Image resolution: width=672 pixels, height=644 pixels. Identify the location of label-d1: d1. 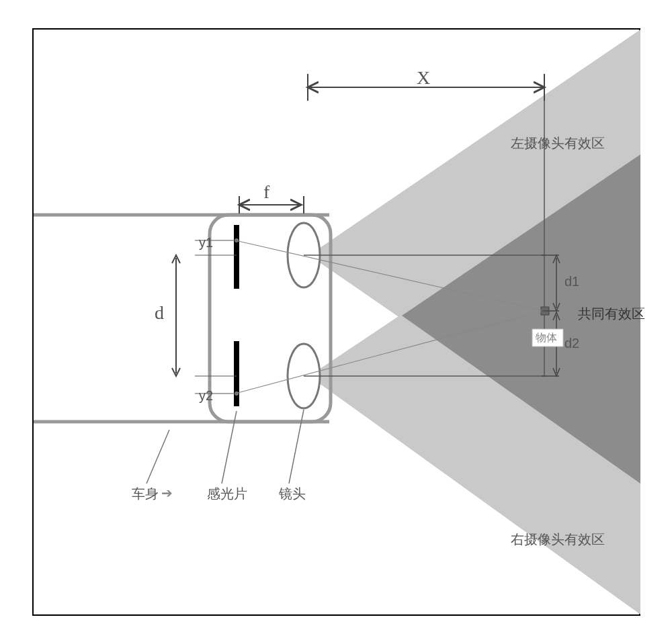
(572, 282).